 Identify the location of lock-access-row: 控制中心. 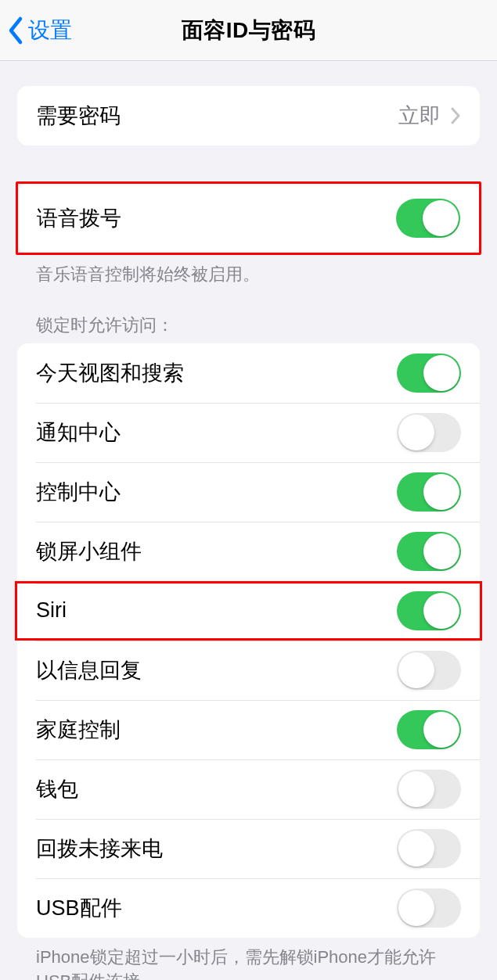
(249, 492).